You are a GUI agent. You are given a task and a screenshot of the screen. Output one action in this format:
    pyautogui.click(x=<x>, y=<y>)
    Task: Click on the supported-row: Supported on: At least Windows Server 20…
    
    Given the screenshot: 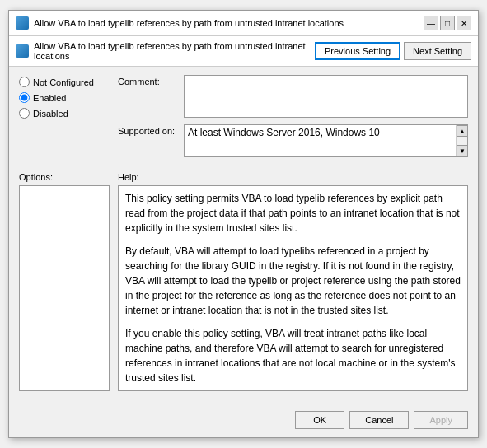 What is the action you would take?
    pyautogui.click(x=293, y=141)
    